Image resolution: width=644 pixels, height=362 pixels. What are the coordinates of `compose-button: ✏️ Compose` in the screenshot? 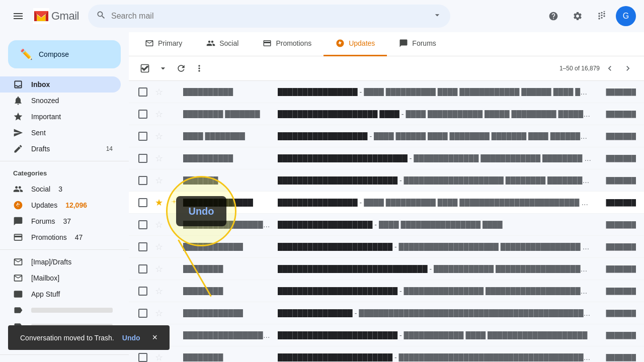 It's located at (64, 54).